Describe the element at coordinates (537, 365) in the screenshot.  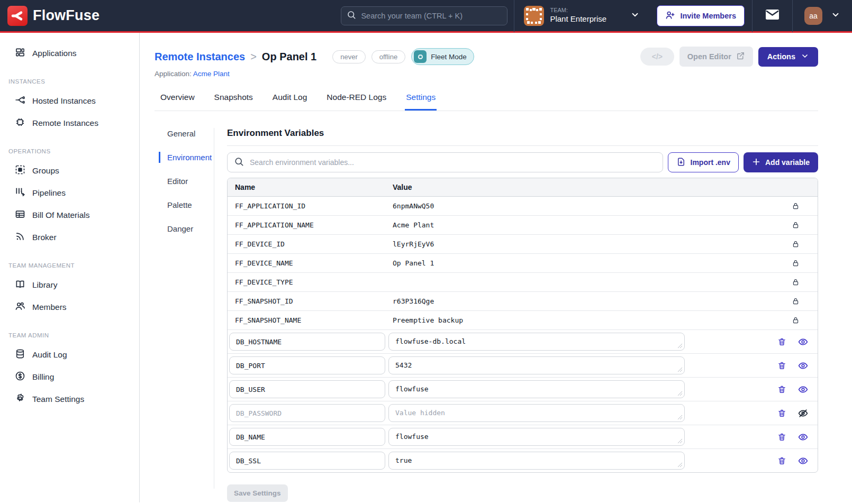
I see `env-var-value-input: 5432` at that location.